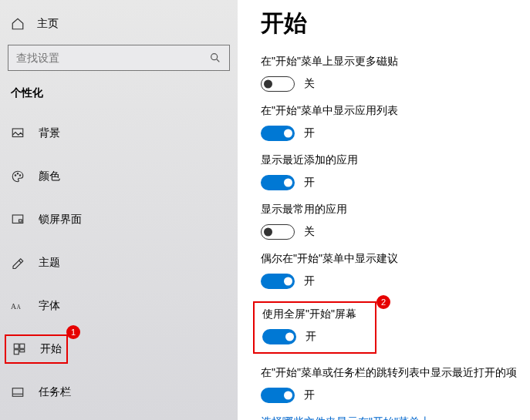  Describe the element at coordinates (395, 123) in the screenshot. I see `setting-app-list: 在"开始"菜单中显示应用列表 开` at that location.